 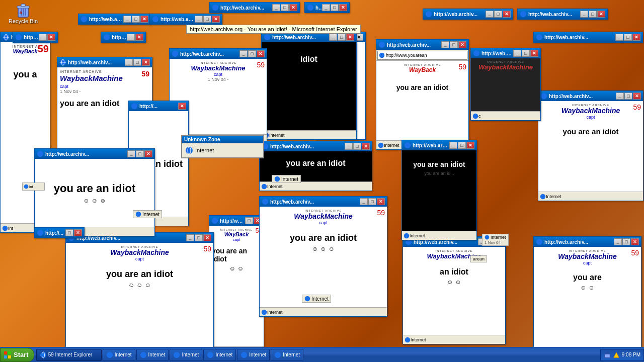 What do you see at coordinates (186, 19) in the screenshot?
I see `ie-titlebar-top2: http://web.archiv... _ □ ✕` at bounding box center [186, 19].